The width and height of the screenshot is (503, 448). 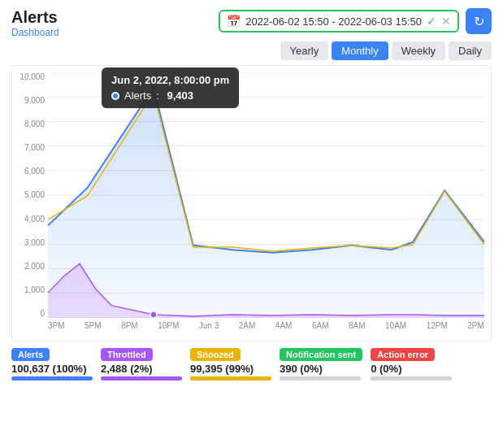 What do you see at coordinates (411, 364) in the screenshot?
I see `legend-action-error: Action error 0 (0%)` at bounding box center [411, 364].